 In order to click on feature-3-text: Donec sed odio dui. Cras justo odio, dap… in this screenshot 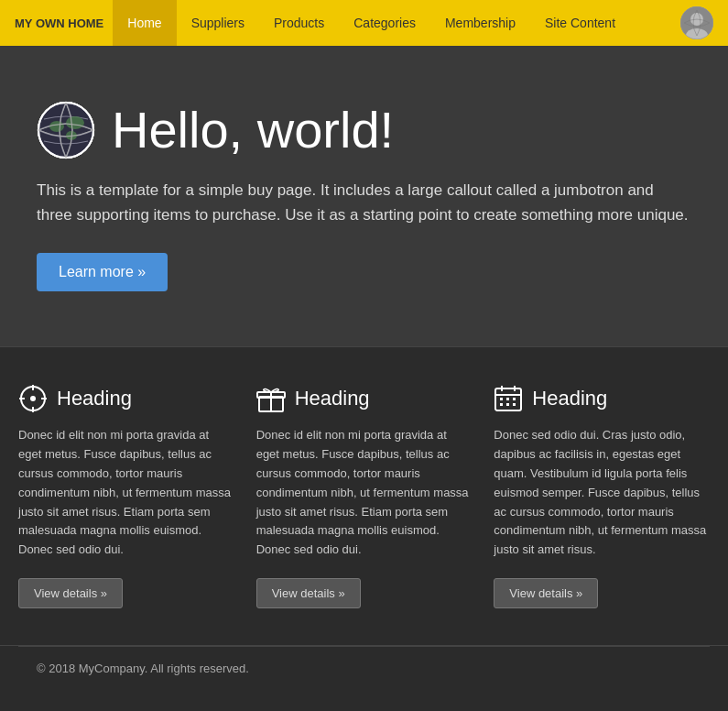, I will do `click(602, 493)`.